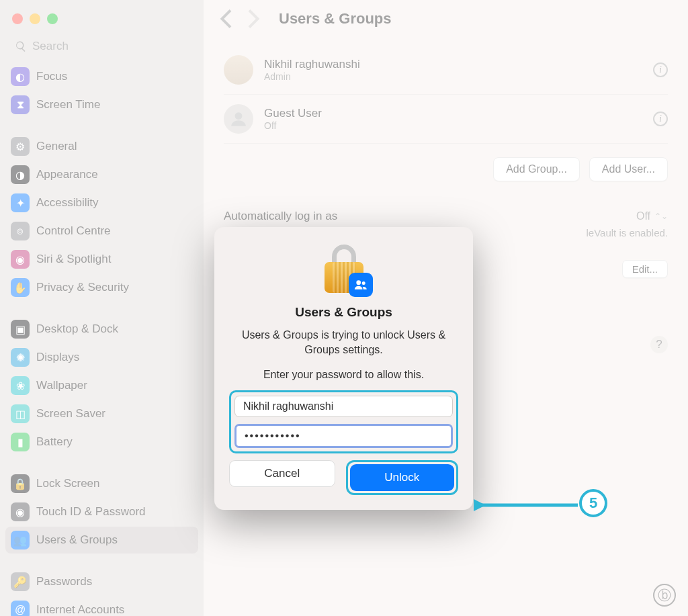 Image resolution: width=688 pixels, height=616 pixels. Describe the element at coordinates (56, 146) in the screenshot. I see `sidebar-item-label: General` at that location.